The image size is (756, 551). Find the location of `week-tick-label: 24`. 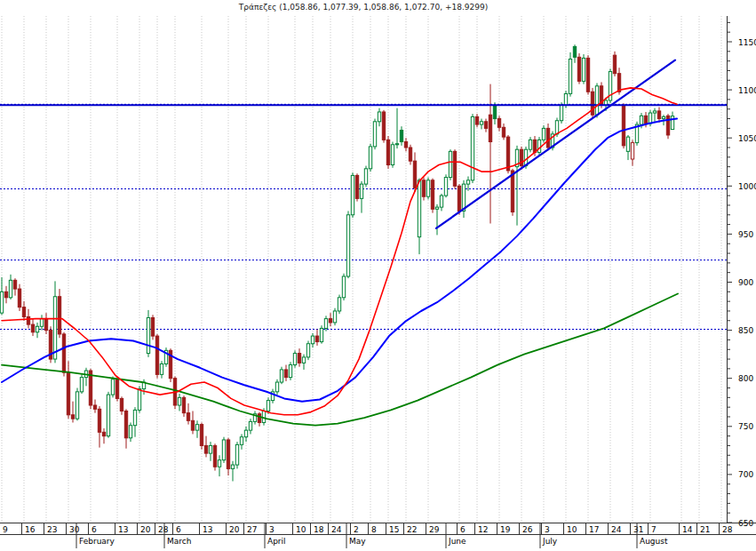

week-tick-label: 24 is located at coordinates (617, 530).